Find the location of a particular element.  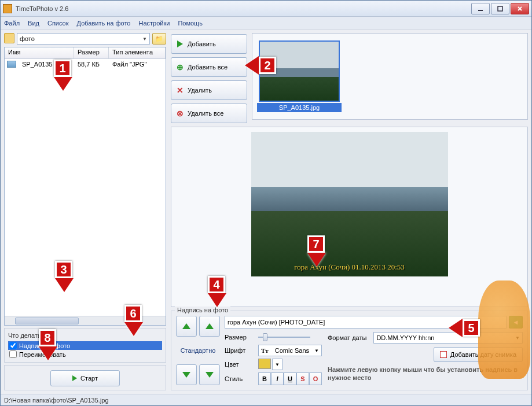

titlebar: TimeToPhoto v 2.6 is located at coordinates (266, 9).